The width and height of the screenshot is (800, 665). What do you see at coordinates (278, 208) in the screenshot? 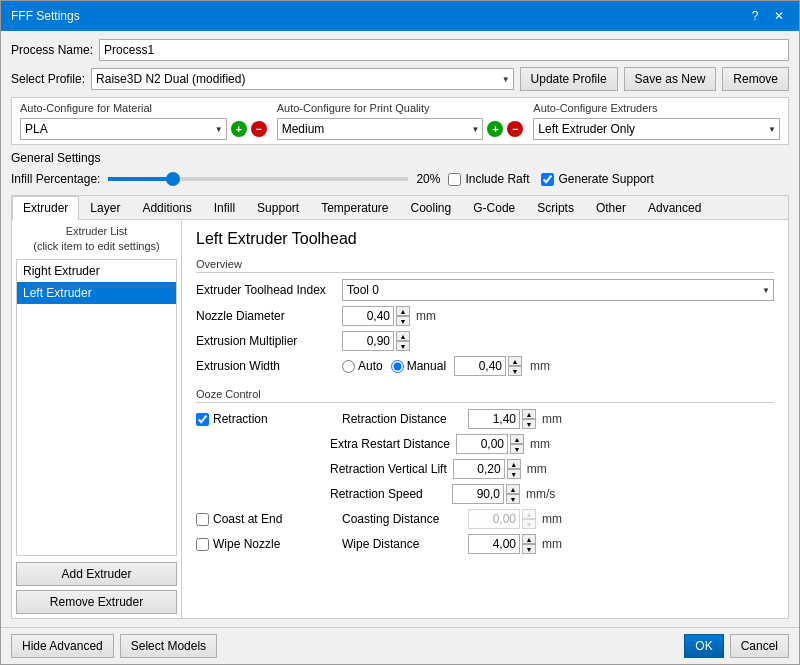
I see `tab-support: Support` at bounding box center [278, 208].